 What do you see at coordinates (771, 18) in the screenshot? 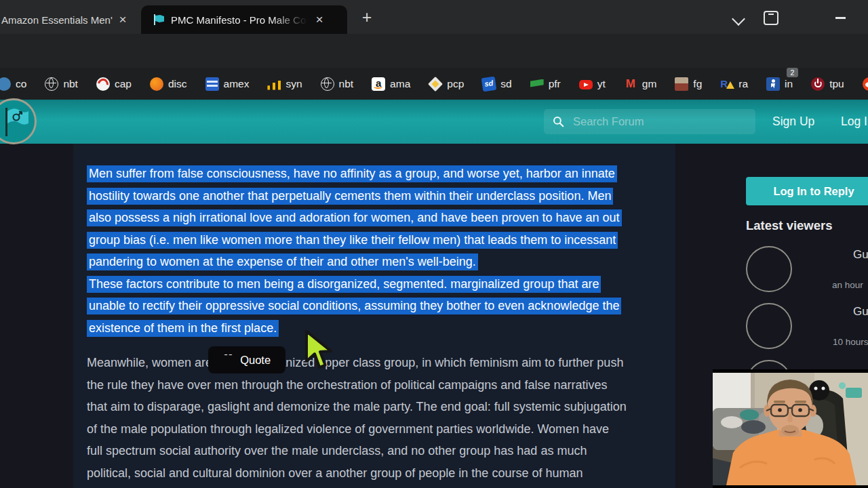
I see `tab-group-icon` at bounding box center [771, 18].